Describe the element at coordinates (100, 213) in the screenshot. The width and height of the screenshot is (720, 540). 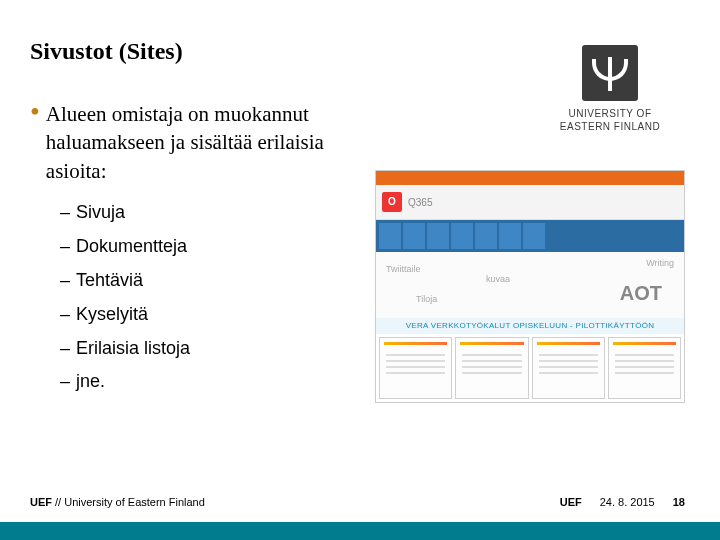
I see `list-item-label: Sivuja` at that location.